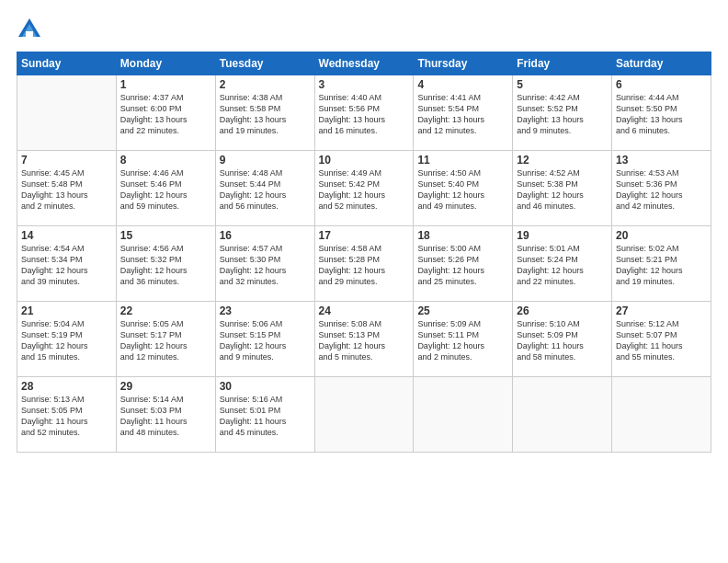  I want to click on header, so click(364, 29).